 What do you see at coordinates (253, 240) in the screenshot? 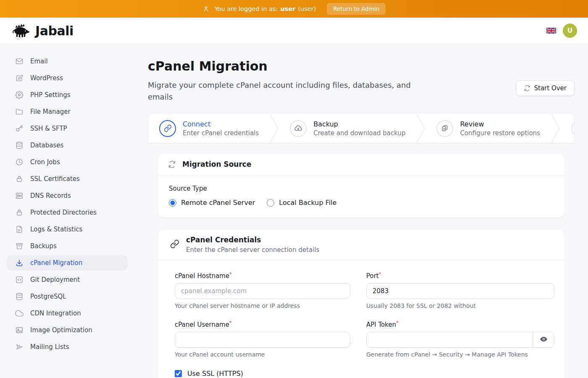
I see `card-title: cPanel Credentials` at bounding box center [253, 240].